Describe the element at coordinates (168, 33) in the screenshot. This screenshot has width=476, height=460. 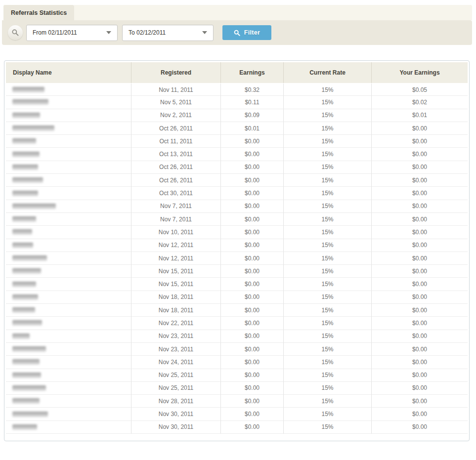
I see `to-date-select: To 02/12/2011` at that location.